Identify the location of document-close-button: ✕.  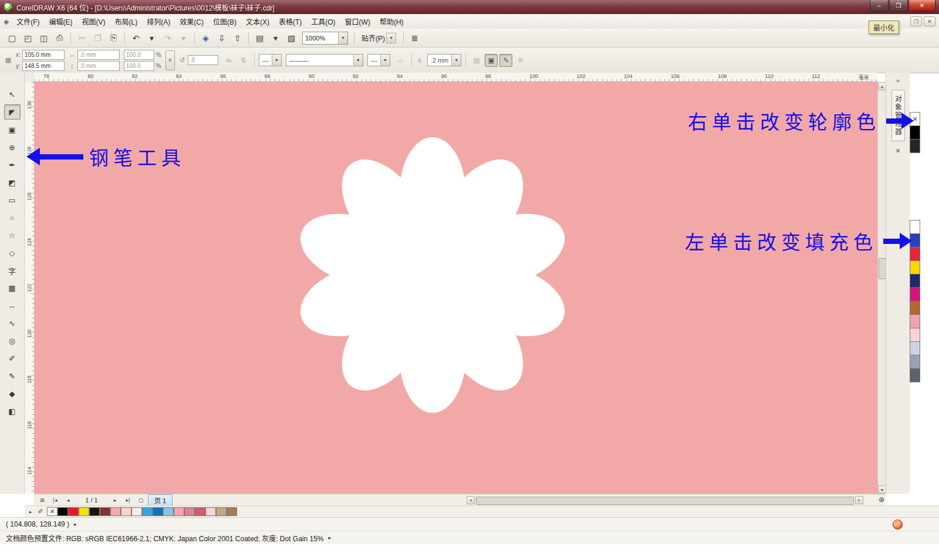
(930, 21).